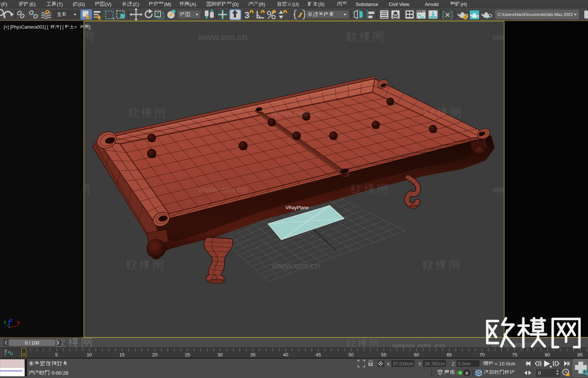 Image resolution: width=588 pixels, height=378 pixels. I want to click on svg-text: (H), so click(464, 4).